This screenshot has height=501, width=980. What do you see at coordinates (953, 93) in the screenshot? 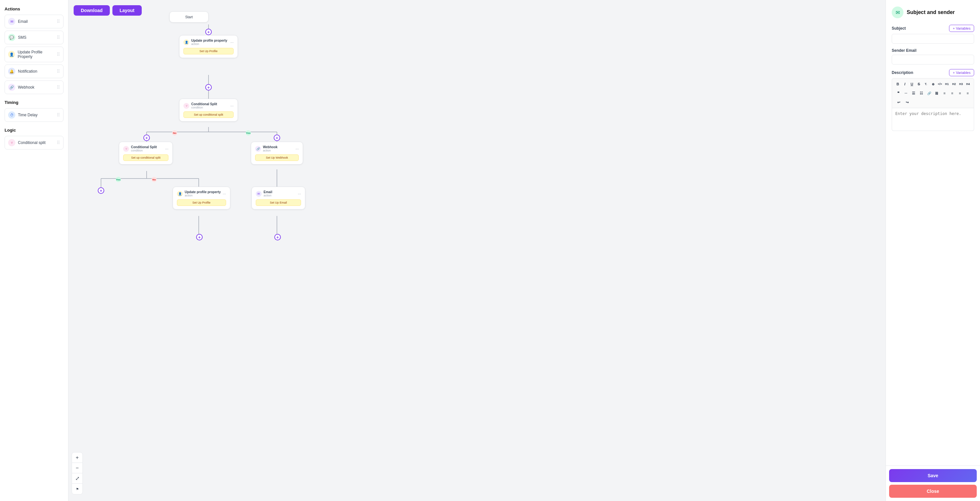
I see `rich-align-center: ≡` at bounding box center [953, 93].